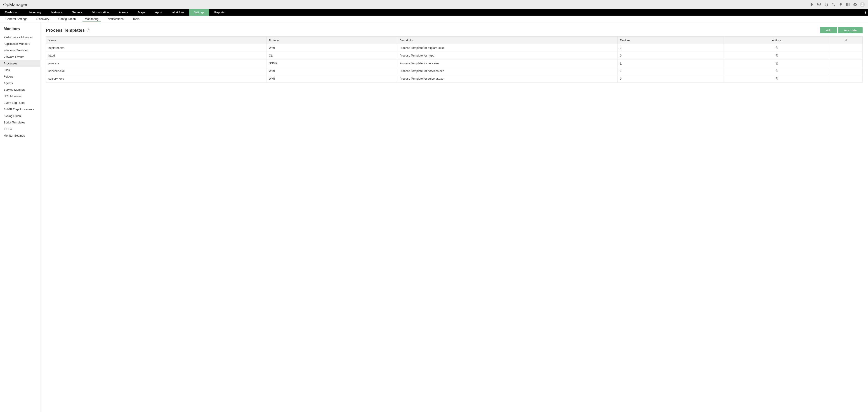 This screenshot has width=868, height=412. I want to click on cell-protocol: CLI, so click(332, 56).